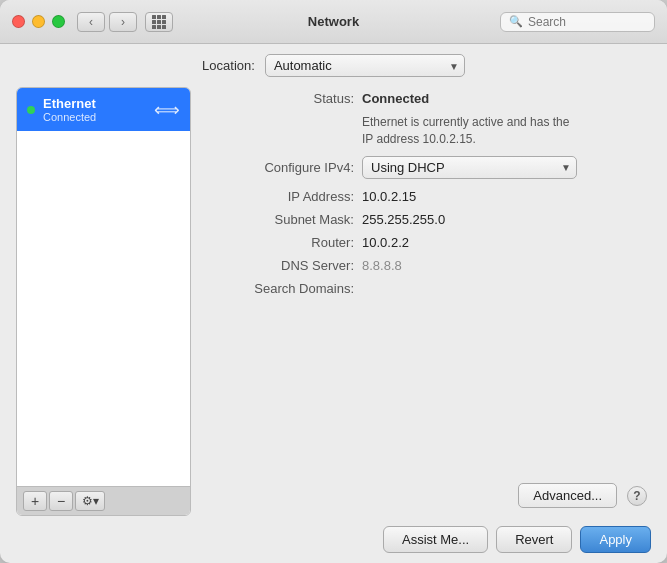 The image size is (667, 563). Describe the element at coordinates (365, 66) in the screenshot. I see `location-select-wrapper: Automatic Edit Locations... ▼` at that location.